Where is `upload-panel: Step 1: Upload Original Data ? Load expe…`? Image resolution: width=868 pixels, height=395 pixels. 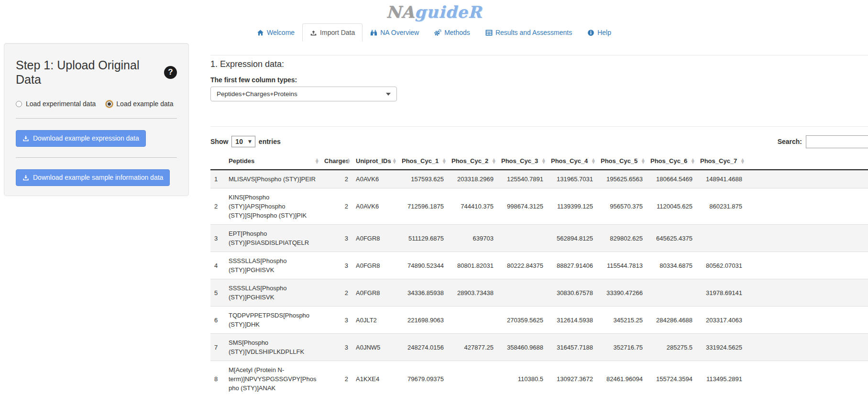 upload-panel: Step 1: Upload Original Data ? Load expe… is located at coordinates (97, 120).